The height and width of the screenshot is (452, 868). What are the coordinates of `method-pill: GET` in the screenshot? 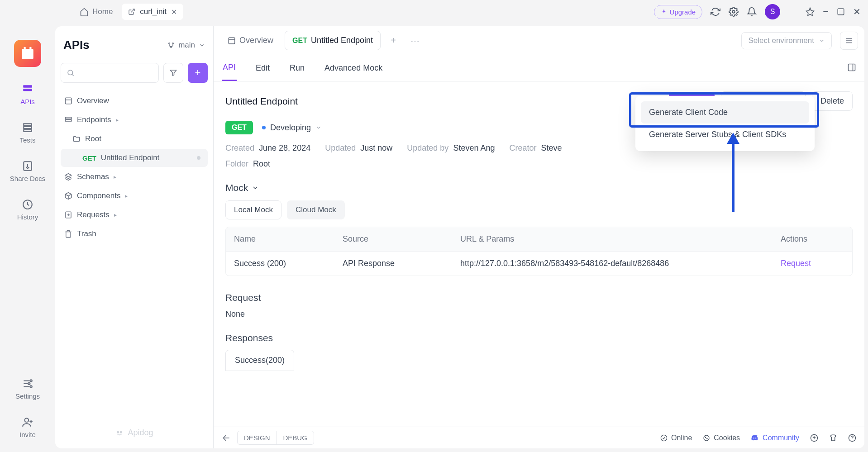 It's located at (239, 128).